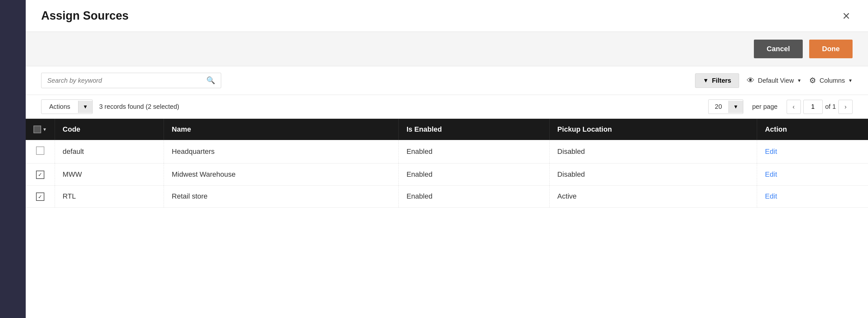  What do you see at coordinates (831, 49) in the screenshot?
I see `done-button: Done` at bounding box center [831, 49].